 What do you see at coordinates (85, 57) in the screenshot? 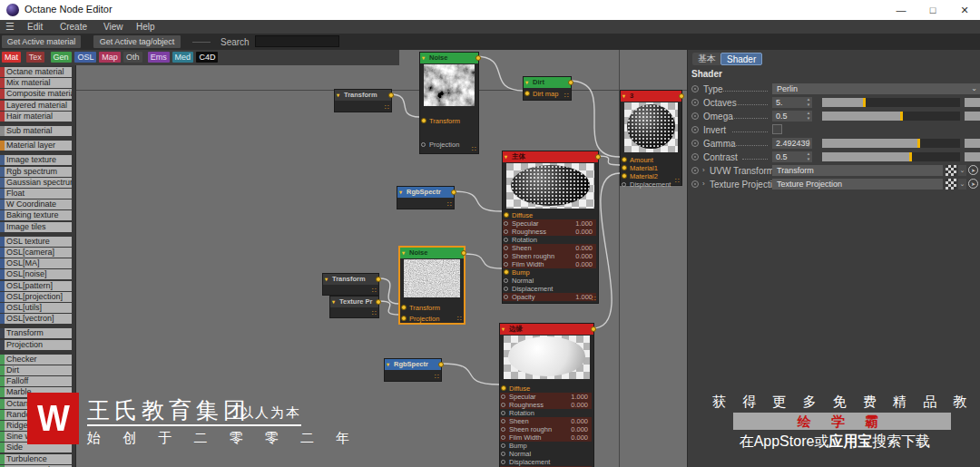
I see `category-tab-osl: OSL` at bounding box center [85, 57].